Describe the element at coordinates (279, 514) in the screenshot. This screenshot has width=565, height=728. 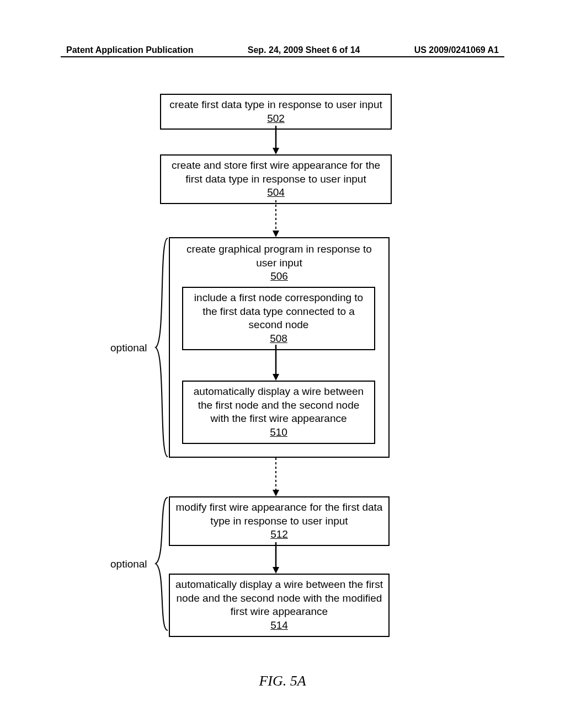
I see `box-512-text: modify first wire appearance for the fir…` at that location.